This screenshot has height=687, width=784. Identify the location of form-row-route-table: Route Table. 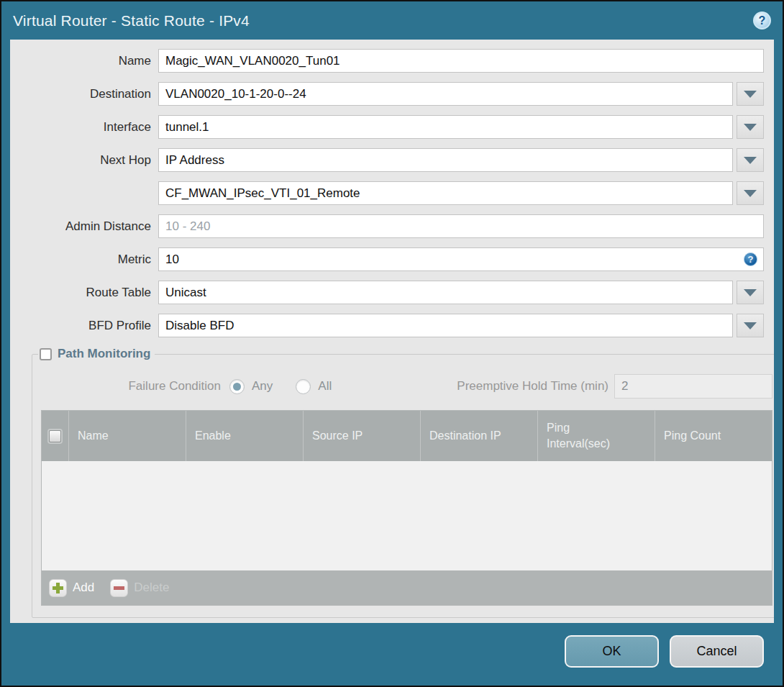
(392, 292).